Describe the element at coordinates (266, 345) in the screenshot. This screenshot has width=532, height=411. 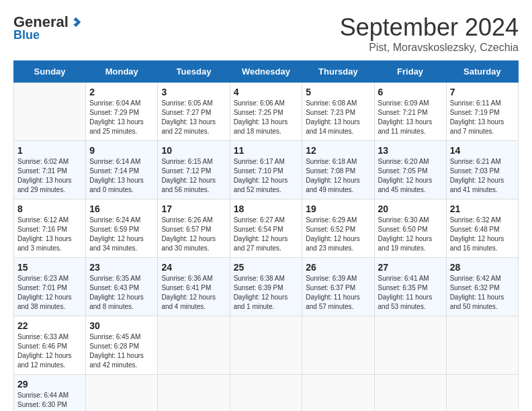
I see `calendar-week-4: 22Sunrise: 6:33 AMSunset: 6:46 PMDayligh…` at that location.